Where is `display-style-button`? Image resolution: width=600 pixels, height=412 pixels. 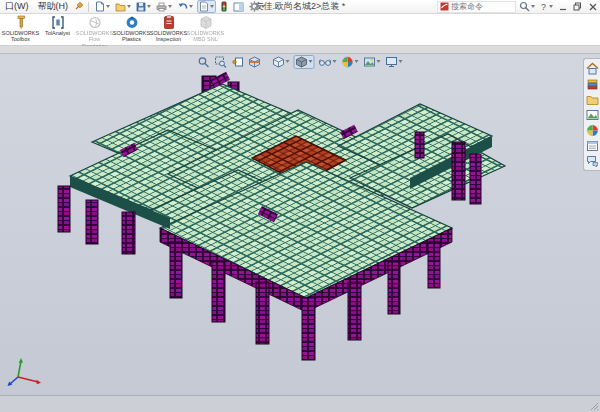 display-style-button is located at coordinates (304, 62).